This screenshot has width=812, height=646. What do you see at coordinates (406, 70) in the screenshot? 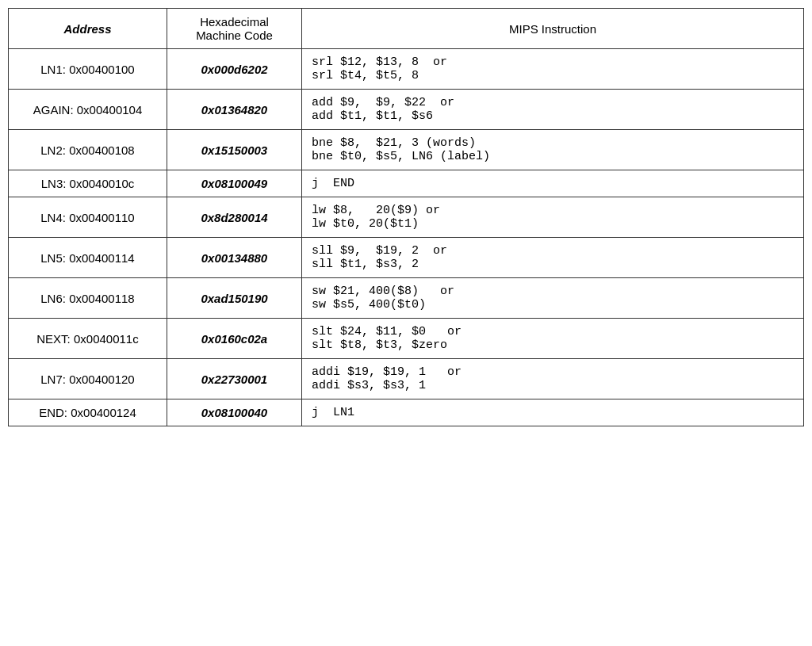
I see `table-row: LN1: 0x004001000x000d6202srl $12, $13, 8…` at bounding box center [406, 70].